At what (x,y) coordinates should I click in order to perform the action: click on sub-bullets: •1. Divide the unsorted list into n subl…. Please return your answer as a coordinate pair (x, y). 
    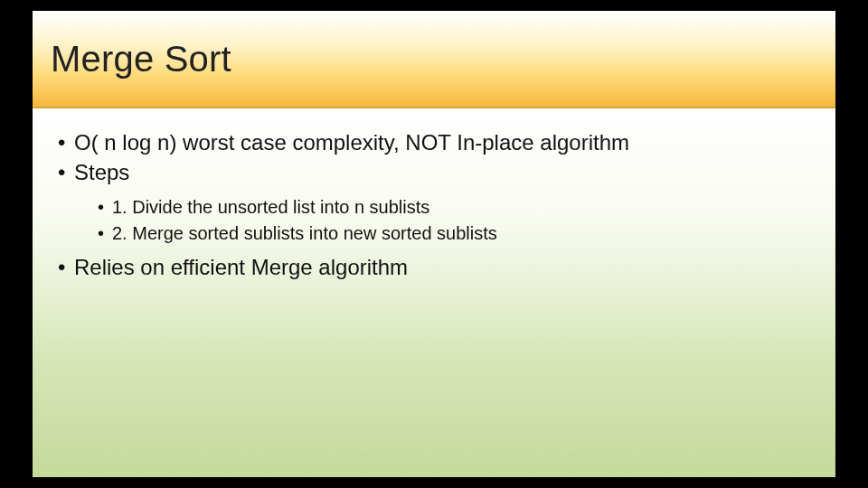
    Looking at the image, I should click on (454, 221).